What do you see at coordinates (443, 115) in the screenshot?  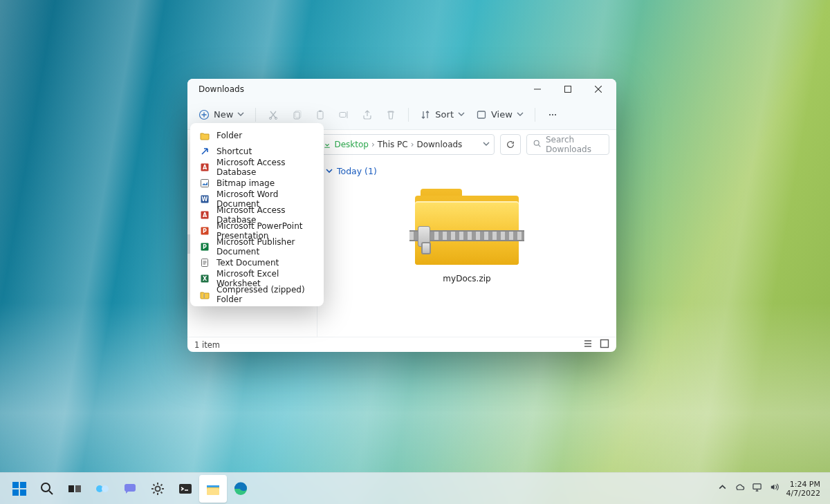 I see `sort-button: Sort` at bounding box center [443, 115].